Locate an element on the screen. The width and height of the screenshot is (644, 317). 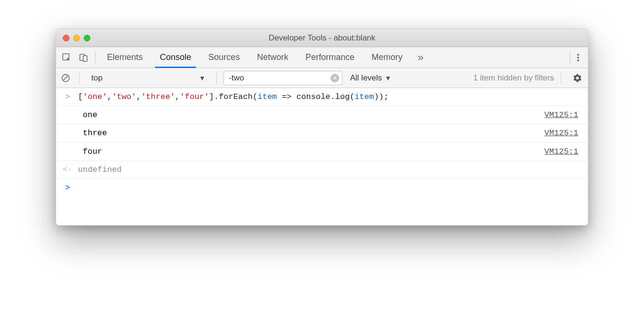
clear-console-icon is located at coordinates (66, 78).